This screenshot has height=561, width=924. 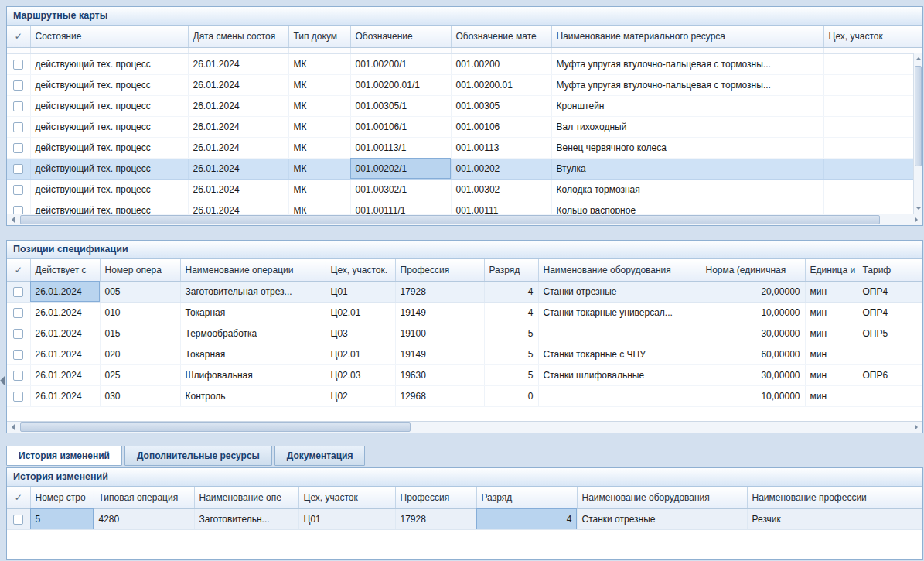 What do you see at coordinates (253, 333) in the screenshot?
I see `cell-op_name: Термообработка` at bounding box center [253, 333].